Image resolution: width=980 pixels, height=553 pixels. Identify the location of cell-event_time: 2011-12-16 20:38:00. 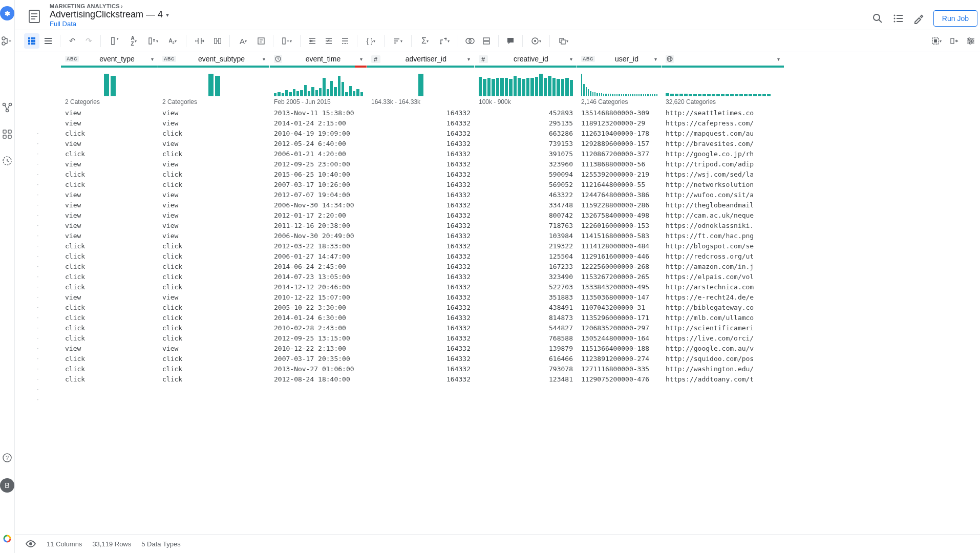
(318, 225).